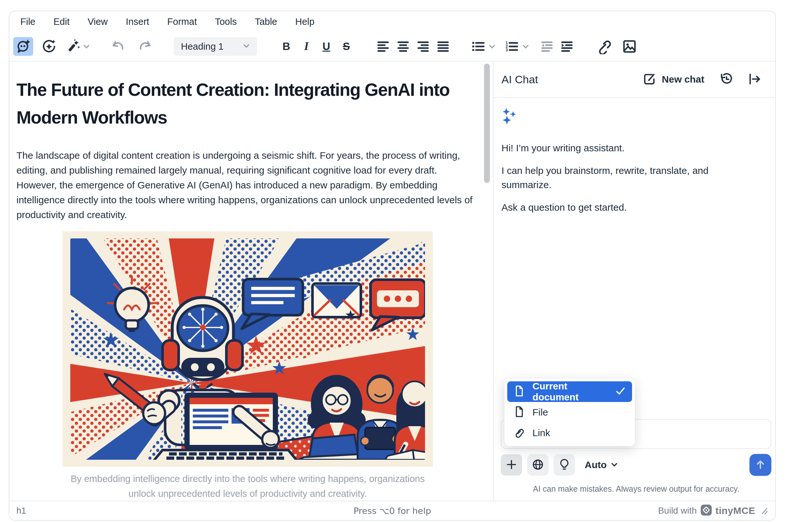 This screenshot has height=522, width=812. I want to click on ai-chat-messages: Hi! I’m your writing assistant. I can he…, so click(634, 156).